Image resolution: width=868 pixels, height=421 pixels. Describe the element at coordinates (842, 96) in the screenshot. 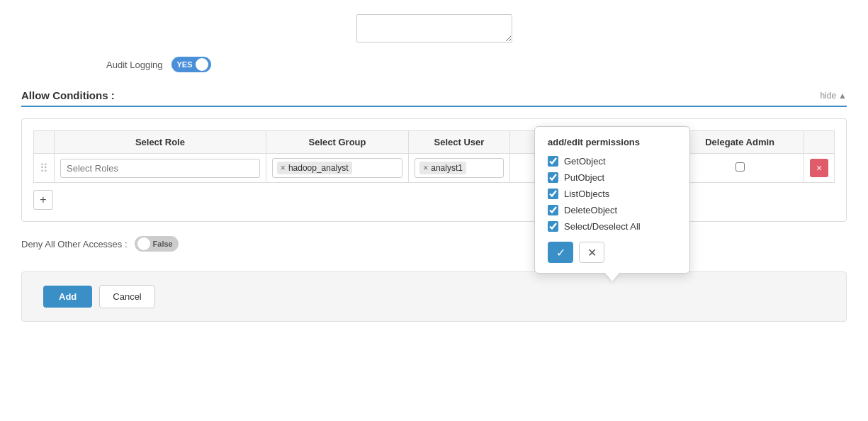

I see `chevron-up-icon: ▲` at that location.